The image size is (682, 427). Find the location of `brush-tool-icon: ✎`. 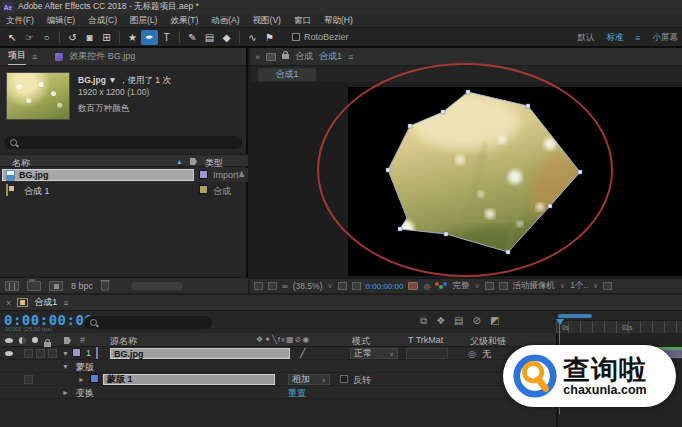

brush-tool-icon: ✎ is located at coordinates (192, 38).